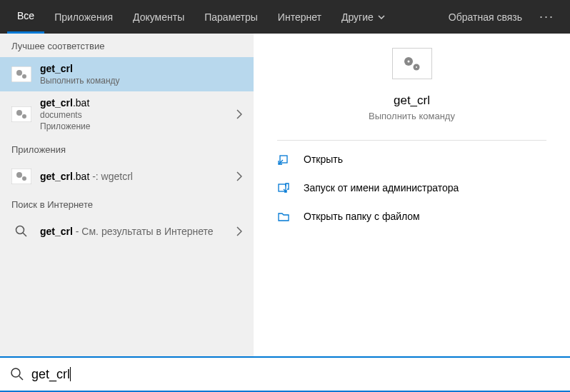 The width and height of the screenshot is (570, 392). Describe the element at coordinates (284, 216) in the screenshot. I see `folder-icon` at that location.